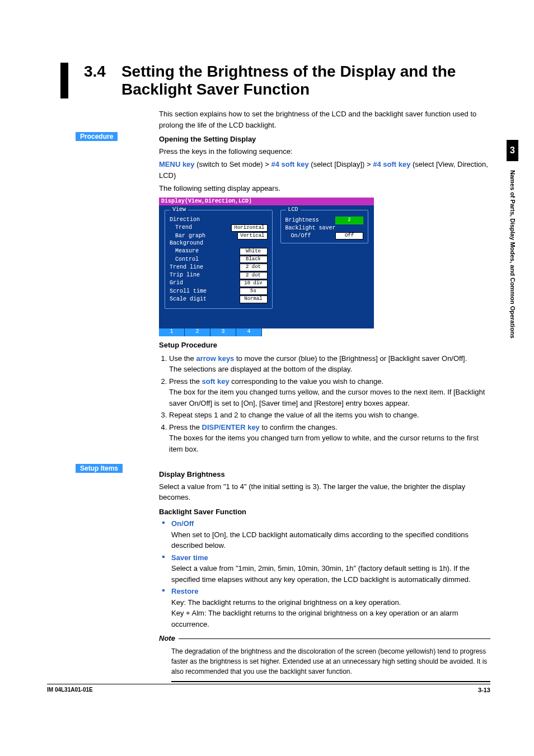 This screenshot has width=534, height=756. Describe the element at coordinates (223, 332) in the screenshot. I see `softkey-3: 3` at that location.